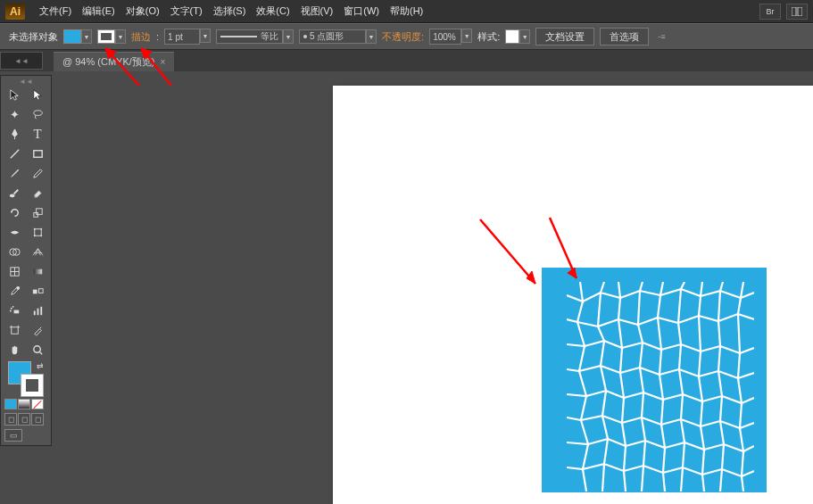 The image size is (813, 504). Describe the element at coordinates (143, 11) in the screenshot. I see `menu-object: 对象(O)` at that location.